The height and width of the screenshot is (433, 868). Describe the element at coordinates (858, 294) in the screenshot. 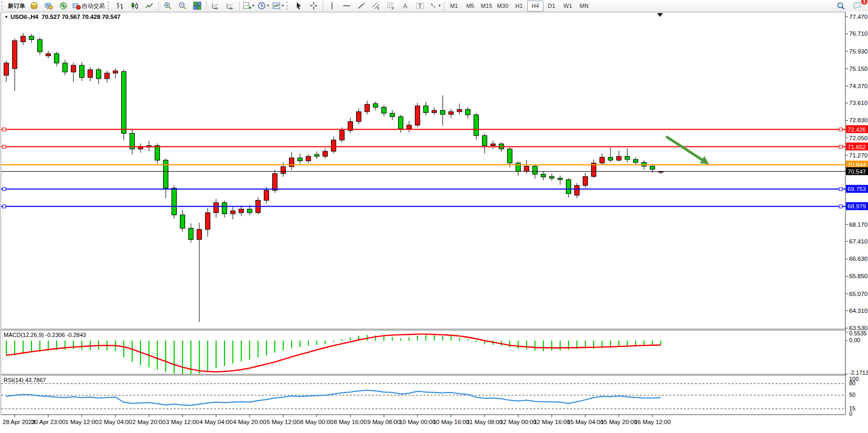

I see `price-tick-label: 65.070` at that location.